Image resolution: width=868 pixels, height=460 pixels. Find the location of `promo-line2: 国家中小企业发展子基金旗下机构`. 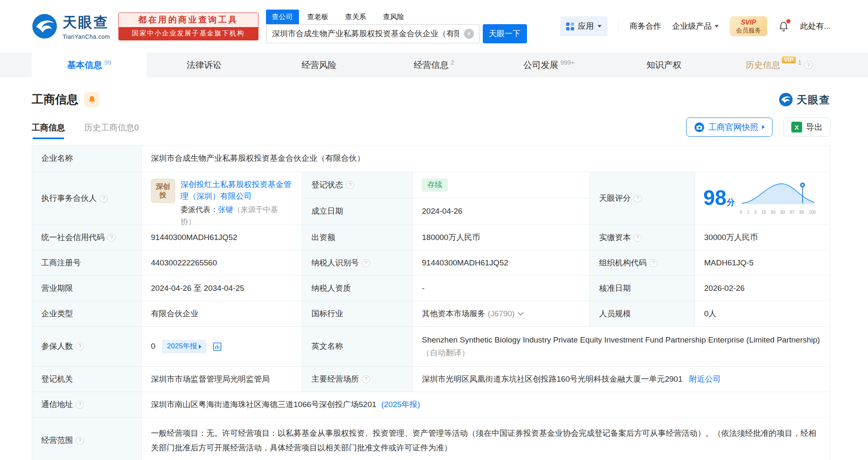

promo-line2: 国家中小企业发展子基金旗下机构 is located at coordinates (188, 33).